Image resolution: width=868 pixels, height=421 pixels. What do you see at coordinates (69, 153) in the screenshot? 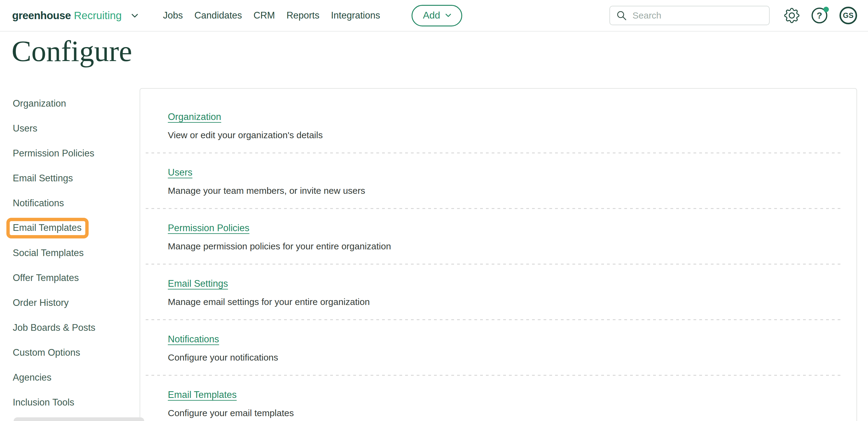
I see `sidebar-item-permission-policies: Permission Policies` at bounding box center [69, 153].